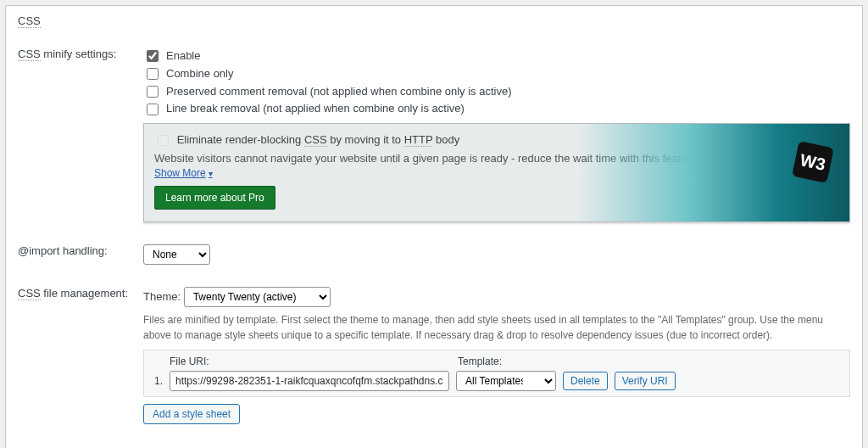 The width and height of the screenshot is (868, 448). I want to click on theme-line: Theme: Twenty Twenty (active), so click(497, 297).